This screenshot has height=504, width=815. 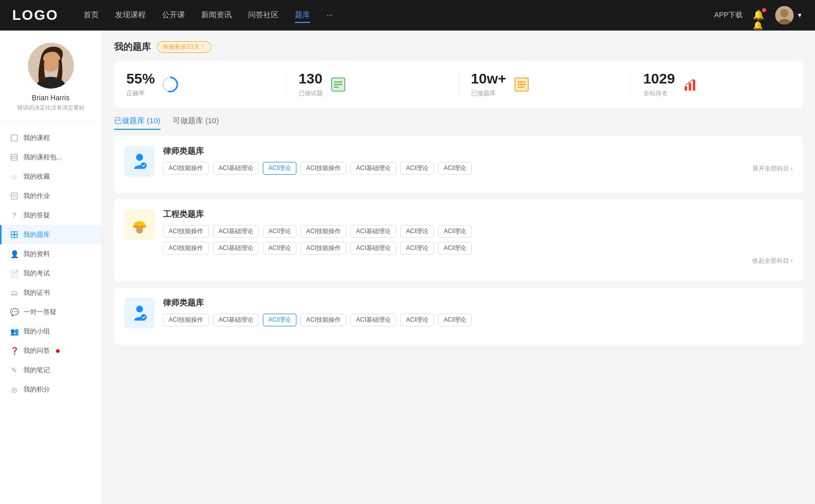 I want to click on tab-done: 已做题库 (10), so click(x=138, y=123).